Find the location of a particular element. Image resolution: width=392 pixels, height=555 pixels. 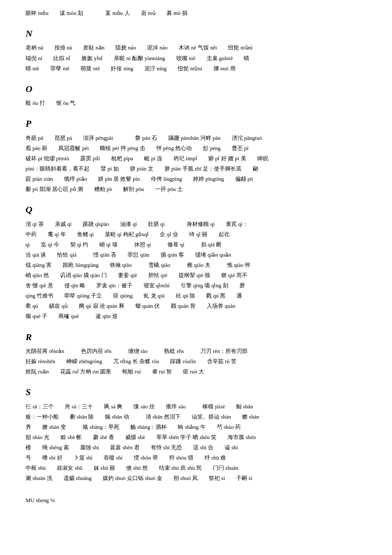

line: 涮 shuàn 洗 遗孀 shuāng 媒妁 shuò 众口铄 shuò 金 朔… is located at coordinates (196, 478).